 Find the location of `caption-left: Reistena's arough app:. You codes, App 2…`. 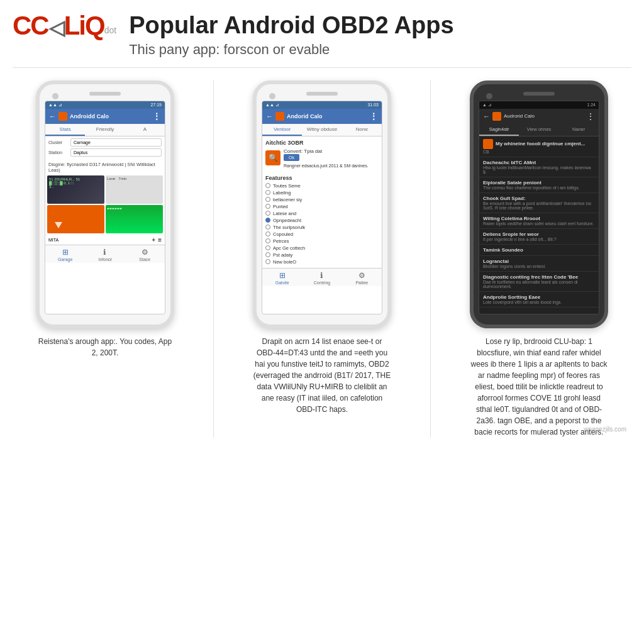

caption-left: Reistena's arough app:. You codes, App 2… is located at coordinates (105, 347).